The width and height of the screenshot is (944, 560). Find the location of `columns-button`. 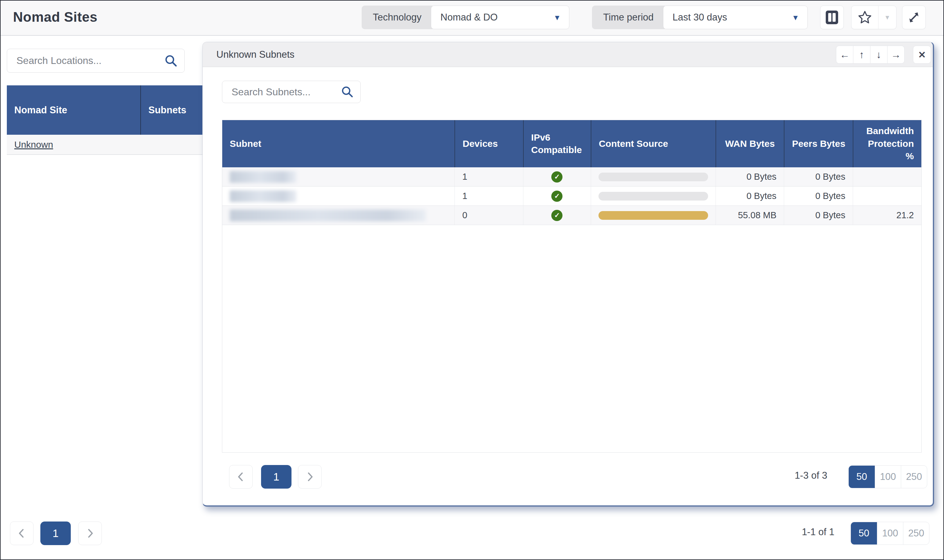

columns-button is located at coordinates (832, 17).